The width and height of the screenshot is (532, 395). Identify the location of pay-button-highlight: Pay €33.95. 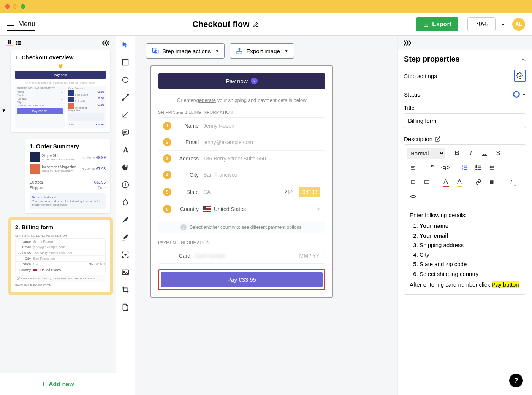
(242, 280).